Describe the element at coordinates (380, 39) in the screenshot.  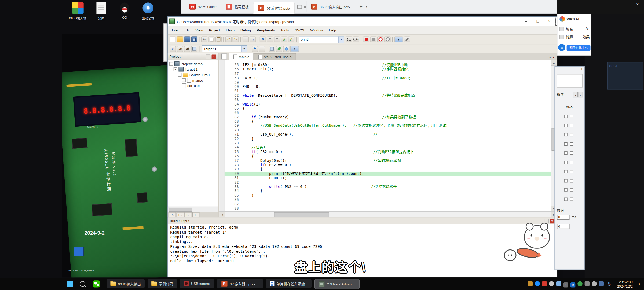
I see `breakpoint-ring-icon` at that location.